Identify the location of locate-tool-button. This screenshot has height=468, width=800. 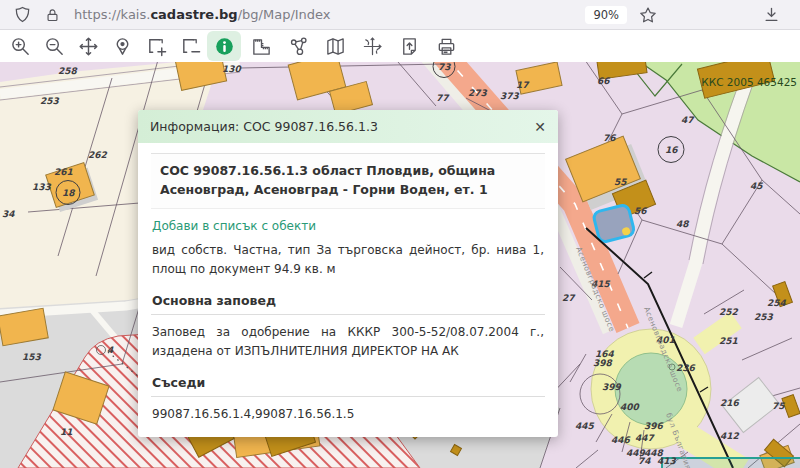
(122, 46).